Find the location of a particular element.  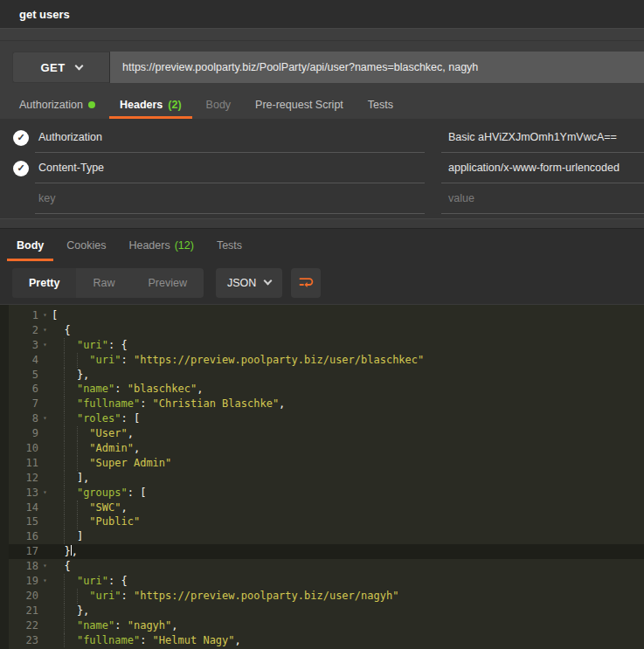

editor-left-edge is located at coordinates (4, 477).